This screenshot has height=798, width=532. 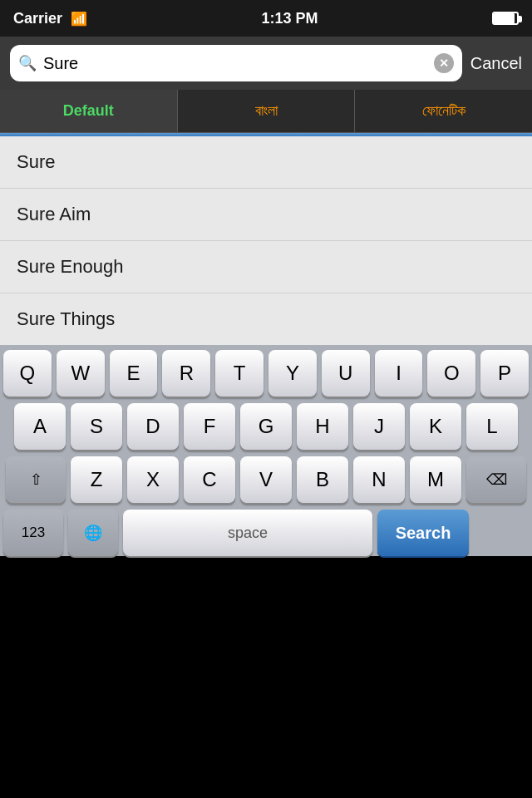 I want to click on key-row-2: A S D F G H J K L, so click(x=266, y=426).